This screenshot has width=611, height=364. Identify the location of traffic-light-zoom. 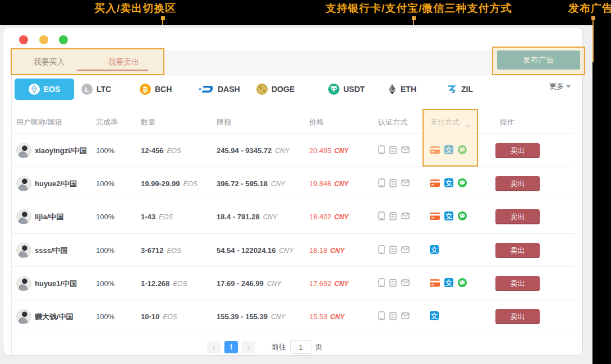
(63, 40).